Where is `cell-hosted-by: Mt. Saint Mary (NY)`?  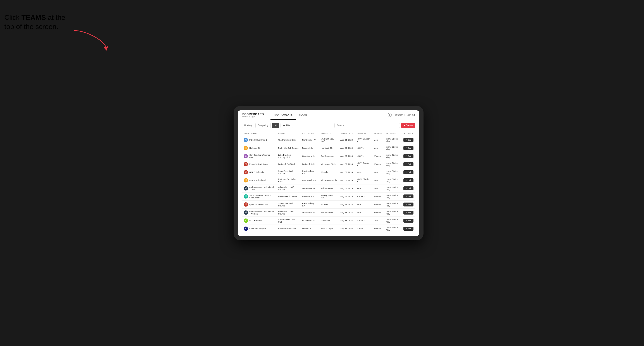
cell-hosted-by: Mt. Saint Mary (NY) is located at coordinates (329, 140).